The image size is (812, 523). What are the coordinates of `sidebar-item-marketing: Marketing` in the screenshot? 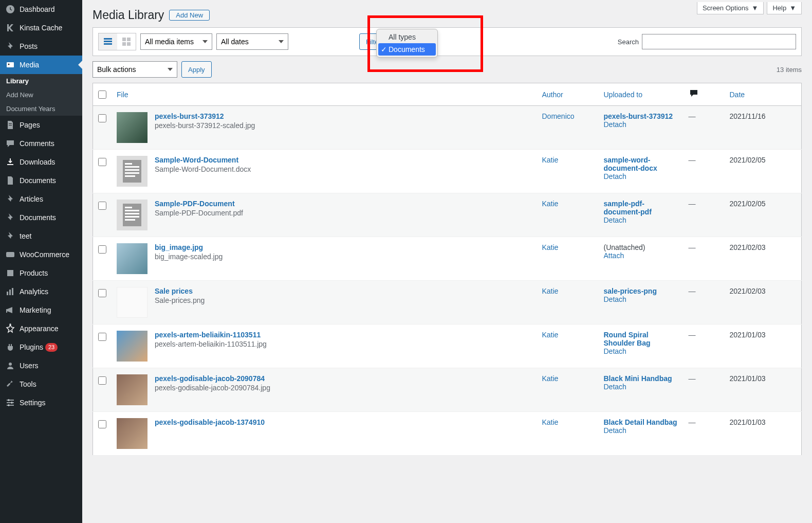 It's located at (41, 310).